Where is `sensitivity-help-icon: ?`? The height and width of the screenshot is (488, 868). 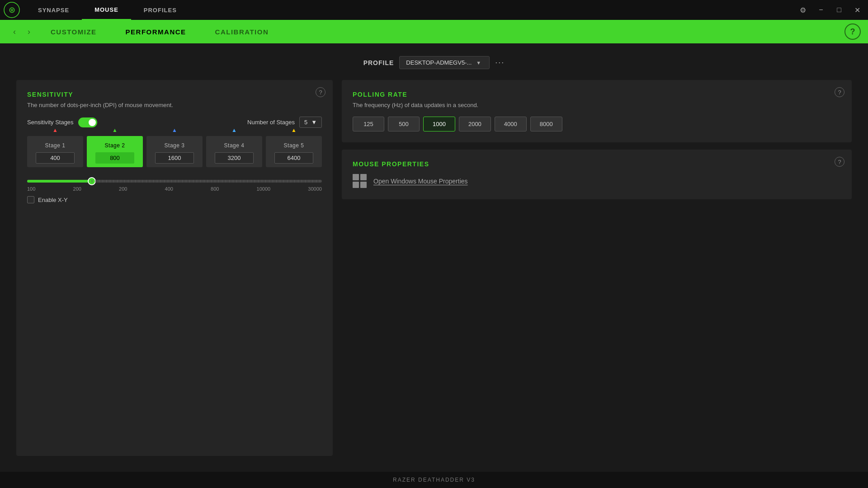
sensitivity-help-icon: ? is located at coordinates (321, 92).